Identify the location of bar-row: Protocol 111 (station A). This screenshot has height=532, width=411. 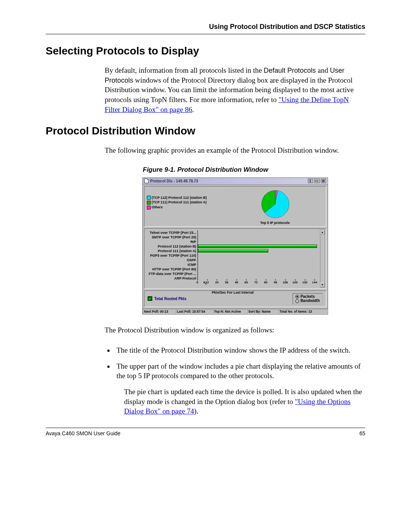
(233, 251).